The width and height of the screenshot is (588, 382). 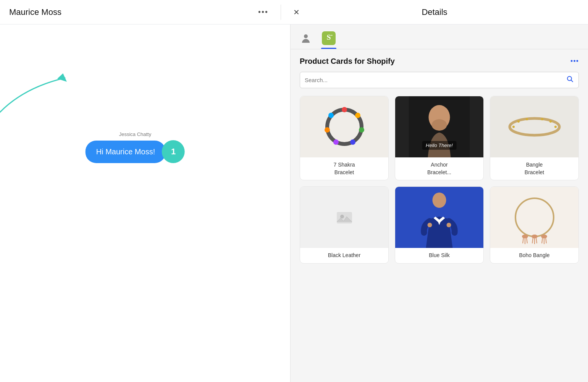 I want to click on svg-text: S, so click(x=328, y=37).